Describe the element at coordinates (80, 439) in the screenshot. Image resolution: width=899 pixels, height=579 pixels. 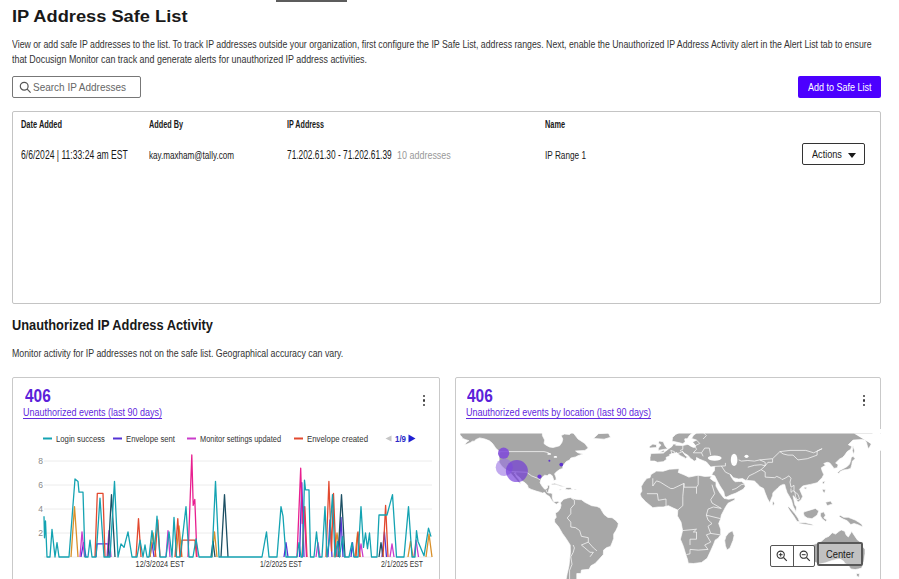
I see `svg-text: Login success` at that location.